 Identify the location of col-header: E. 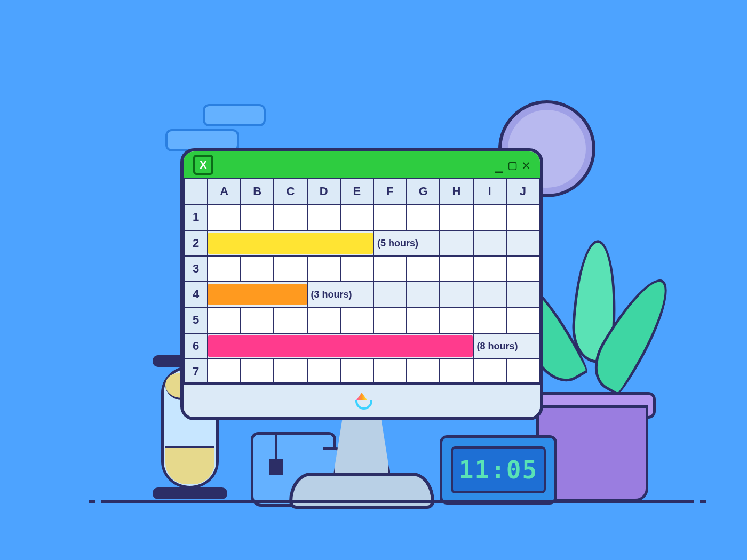
(357, 191).